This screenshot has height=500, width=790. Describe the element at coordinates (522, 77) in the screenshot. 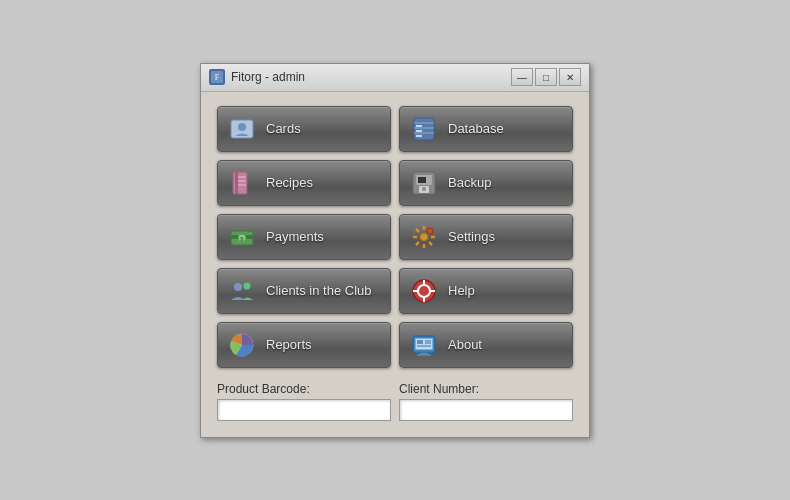

I see `minimize-button: —` at that location.